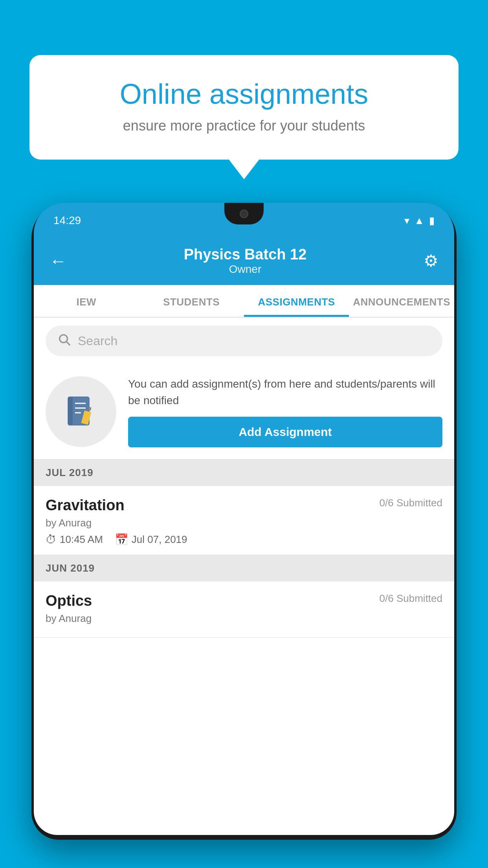  What do you see at coordinates (81, 412) in the screenshot?
I see `assignment-icon-circle` at bounding box center [81, 412].